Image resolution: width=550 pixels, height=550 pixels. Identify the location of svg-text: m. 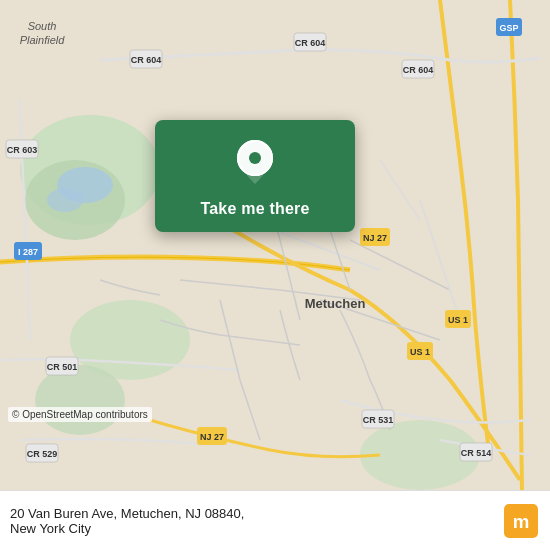
(522, 520).